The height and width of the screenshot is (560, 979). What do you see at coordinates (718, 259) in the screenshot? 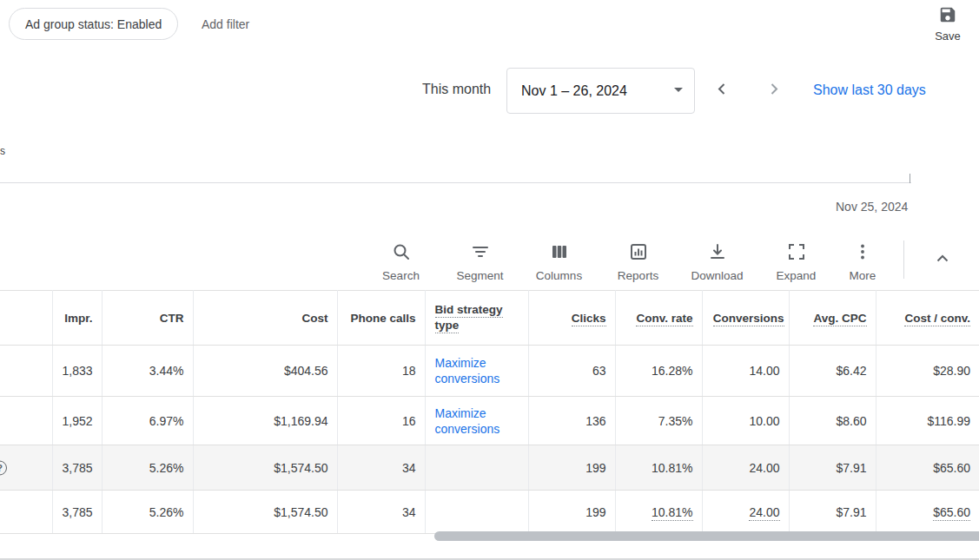
I see `toolbar-download-button: Download` at bounding box center [718, 259].